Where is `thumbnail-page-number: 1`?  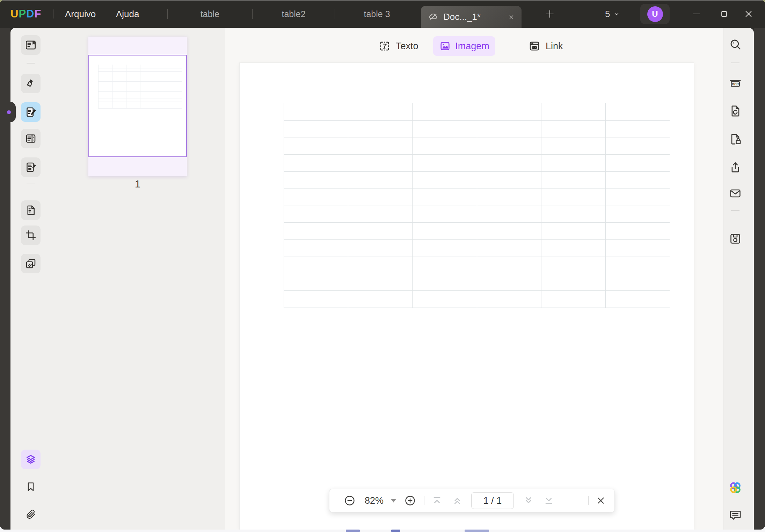 thumbnail-page-number: 1 is located at coordinates (138, 184).